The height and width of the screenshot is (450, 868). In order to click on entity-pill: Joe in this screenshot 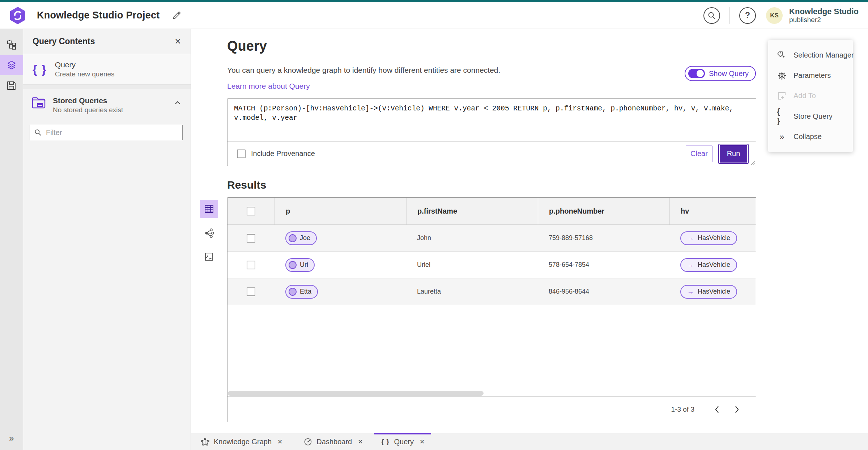, I will do `click(301, 238)`.